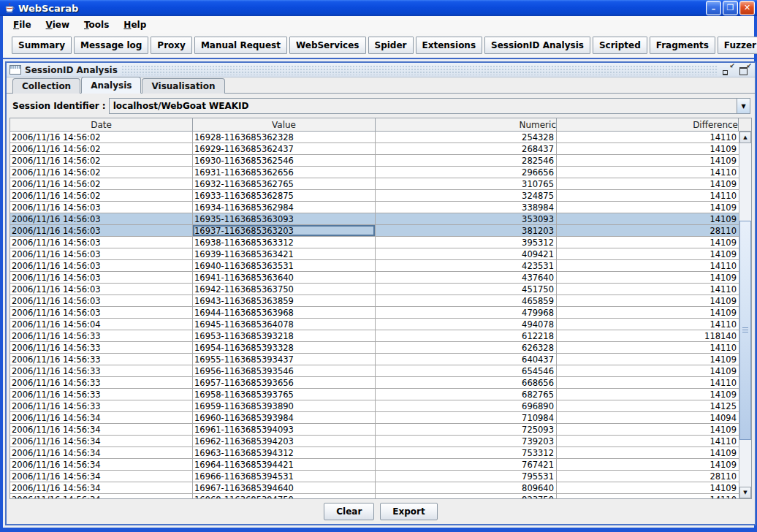 Image resolution: width=757 pixels, height=532 pixels. Describe the element at coordinates (47, 86) in the screenshot. I see `tab-collection: Collection` at that location.